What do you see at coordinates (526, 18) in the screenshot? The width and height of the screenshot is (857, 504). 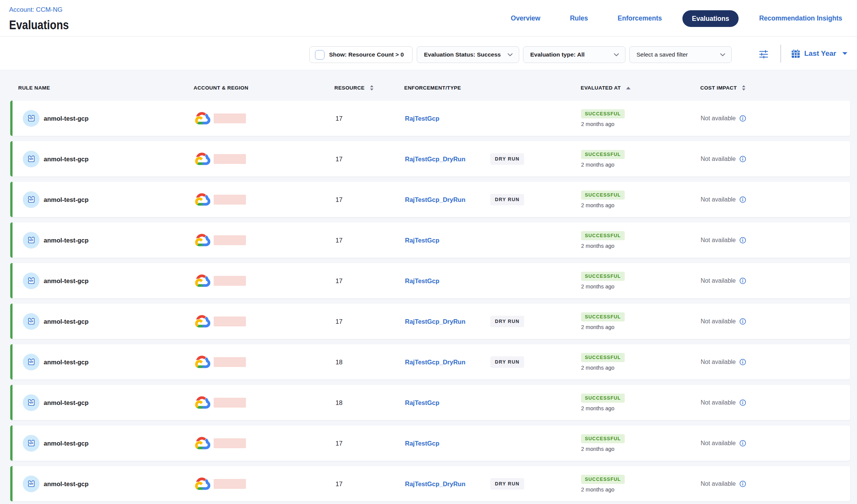 I see `tab-overview: Overview` at bounding box center [526, 18].